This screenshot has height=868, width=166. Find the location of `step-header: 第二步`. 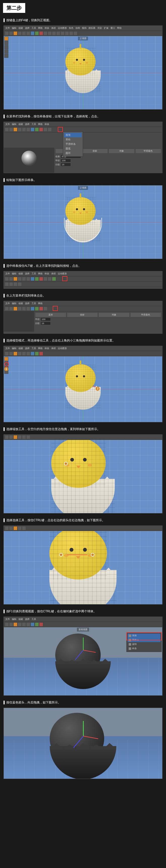

step-header: 第二步 is located at coordinates (14, 8).